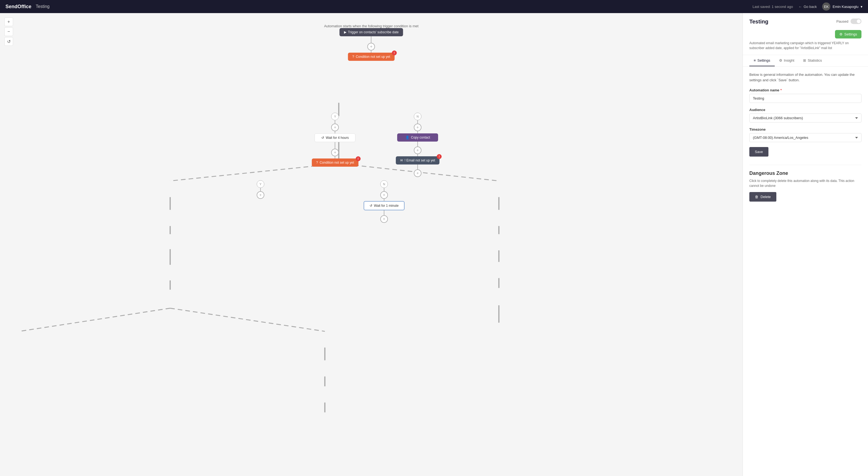 The image size is (868, 476). Describe the element at coordinates (846, 7) in the screenshot. I see `user-name: Emin Kasapoglu` at that location.